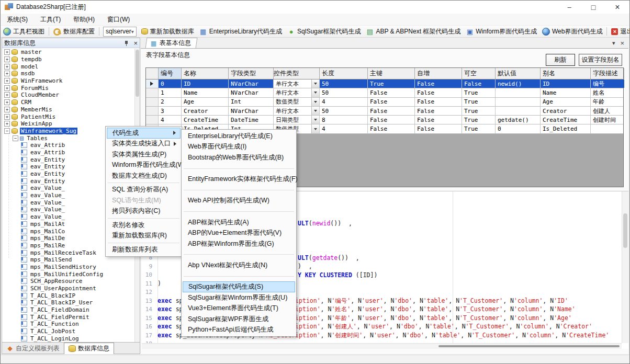 Image resolution: width=630 pixels, height=364 pixels. What do you see at coordinates (68, 267) in the screenshot?
I see `tree-item: mps_MailSendHistory` at bounding box center [68, 267].